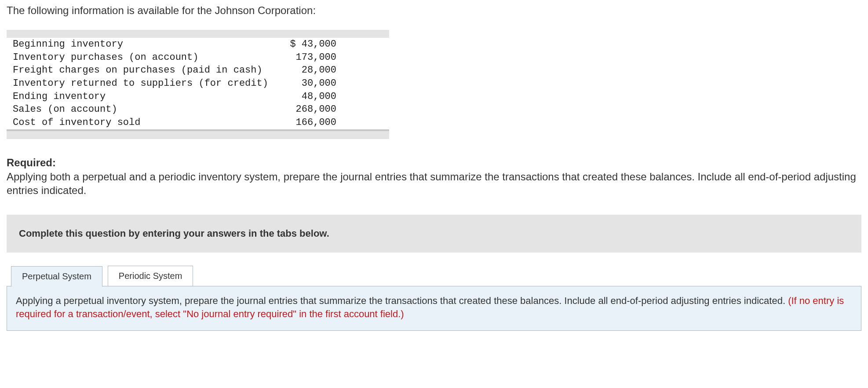 The image size is (868, 388). What do you see at coordinates (198, 84) in the screenshot?
I see `inventory-data-table: Beginning inventory $ 43,000 Inventory p…` at bounding box center [198, 84].